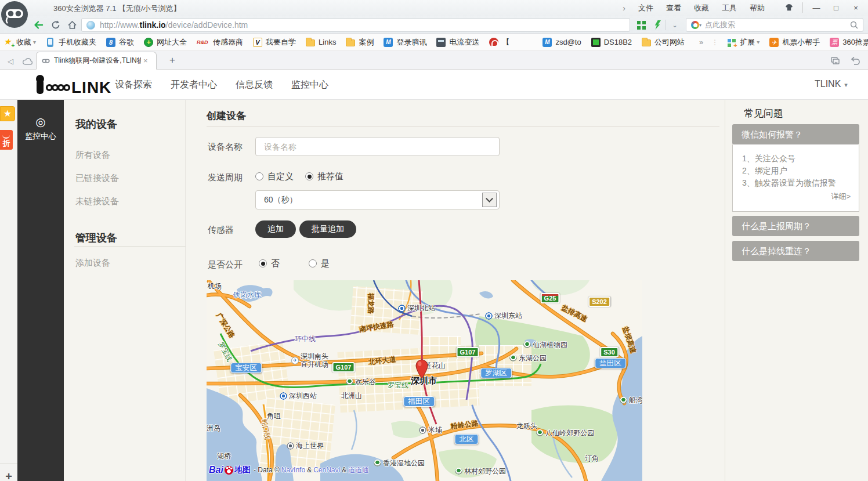  I want to click on bookmark-item: zsd@to, so click(562, 42).